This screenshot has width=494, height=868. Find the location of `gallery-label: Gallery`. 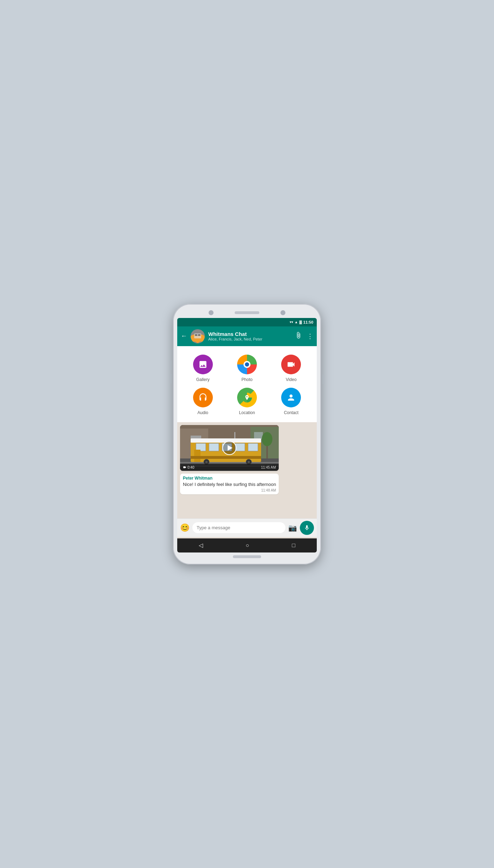

gallery-label: Gallery is located at coordinates (203, 380).